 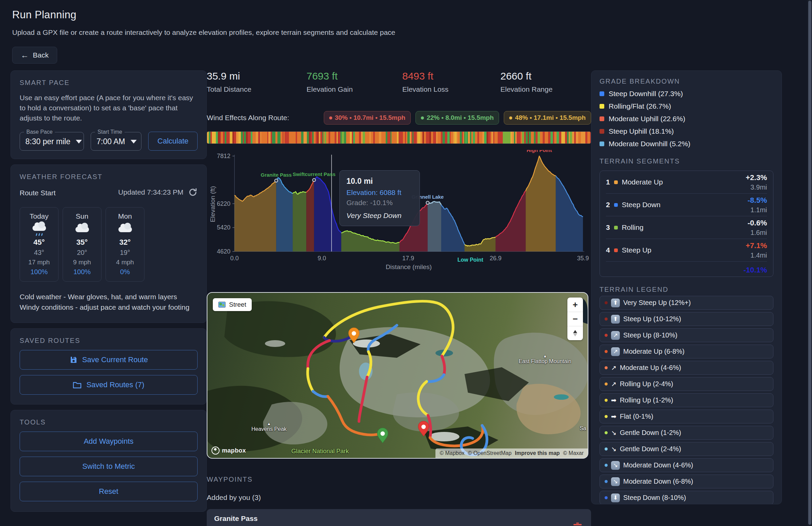 I want to click on day-precip: 100%, so click(x=39, y=272).